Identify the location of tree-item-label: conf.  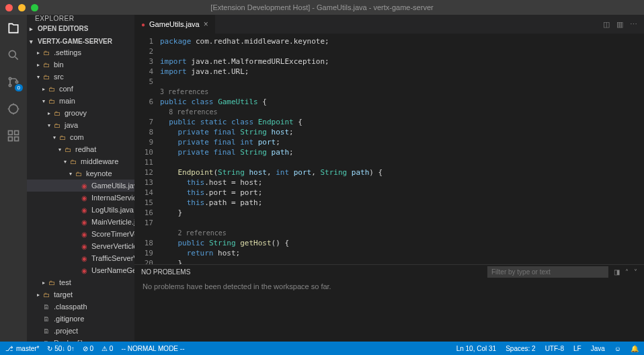
(66, 89).